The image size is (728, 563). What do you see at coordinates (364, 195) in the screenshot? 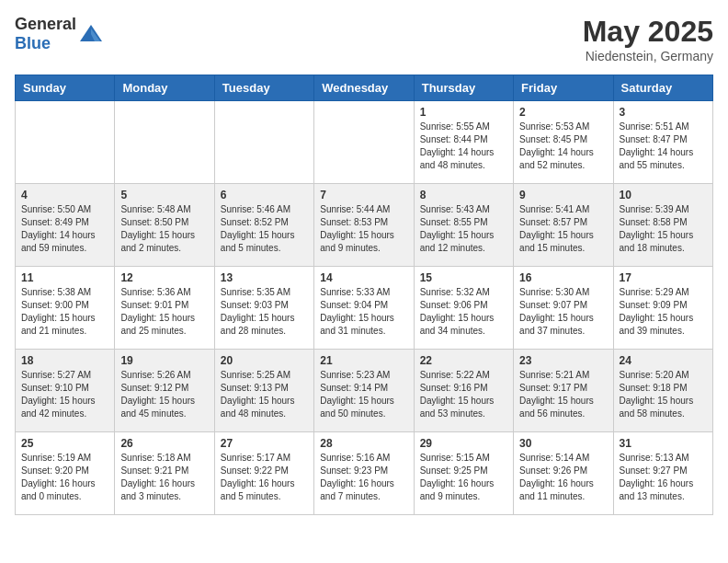
I see `day-number: 7` at bounding box center [364, 195].